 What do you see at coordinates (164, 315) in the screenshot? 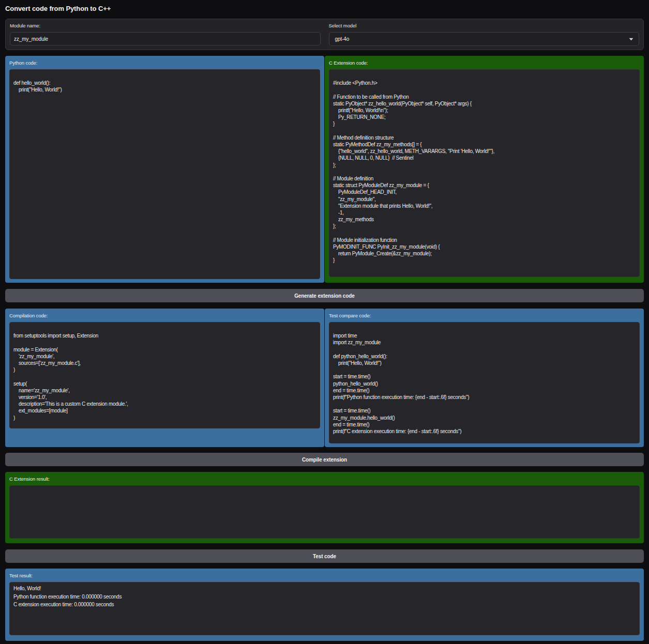
I see `compilation-code-label: Compilation code:` at bounding box center [164, 315].